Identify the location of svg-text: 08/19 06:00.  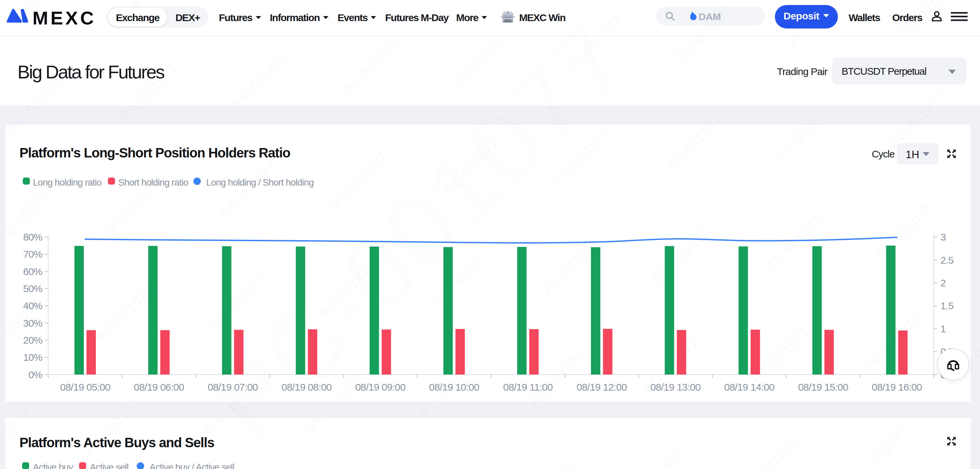
(159, 387).